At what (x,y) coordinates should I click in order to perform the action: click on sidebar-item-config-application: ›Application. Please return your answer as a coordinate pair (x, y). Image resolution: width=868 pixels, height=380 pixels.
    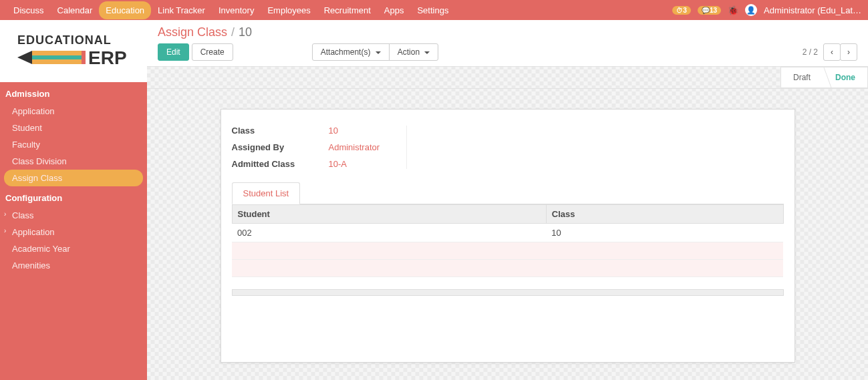
    Looking at the image, I should click on (74, 232).